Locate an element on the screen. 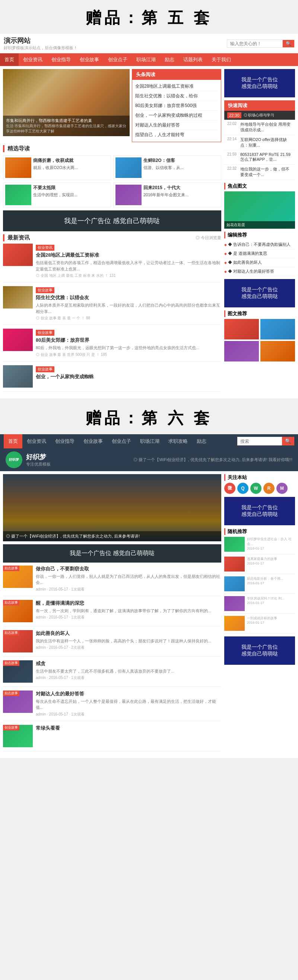  s2-search-button: 🔍 is located at coordinates (288, 441).